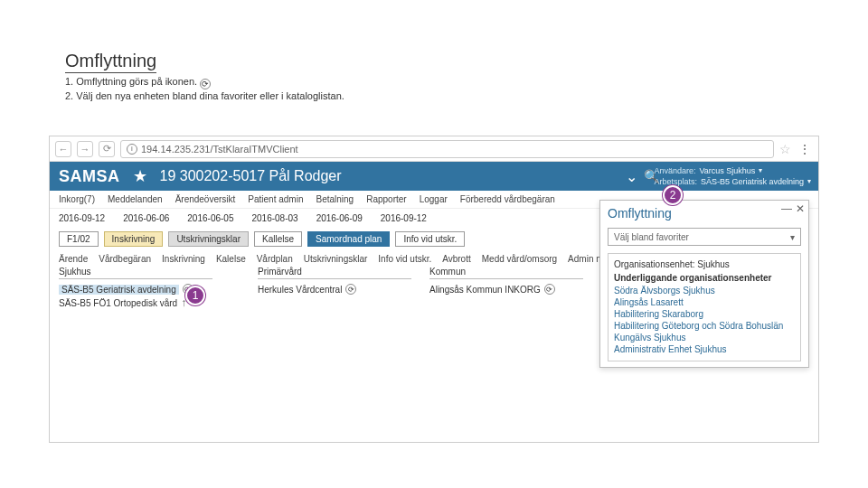 The width and height of the screenshot is (868, 488). What do you see at coordinates (205, 84) in the screenshot?
I see `refresh-icon: ⟳` at bounding box center [205, 84].